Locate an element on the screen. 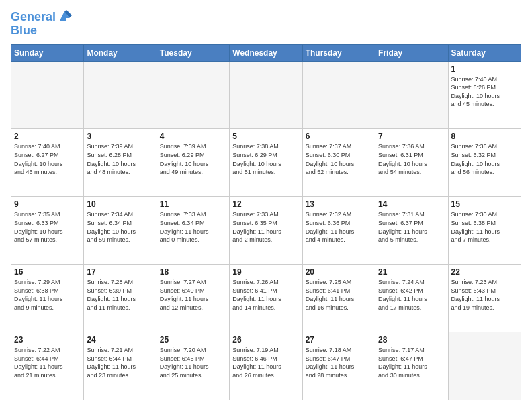  day-info: Sunrise: 7:23 AM Sunset: 6:43 PM Dayligh… is located at coordinates (485, 295).